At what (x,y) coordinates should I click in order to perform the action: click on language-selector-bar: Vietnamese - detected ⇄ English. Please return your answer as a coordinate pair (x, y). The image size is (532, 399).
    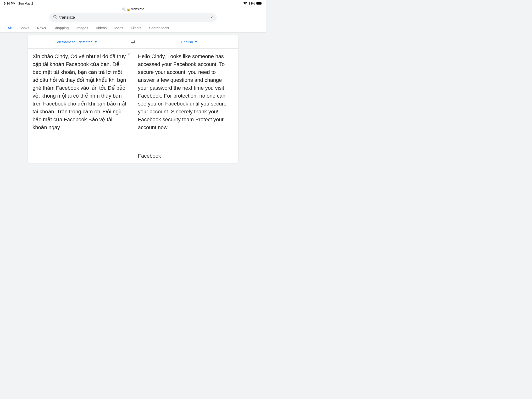
    Looking at the image, I should click on (133, 42).